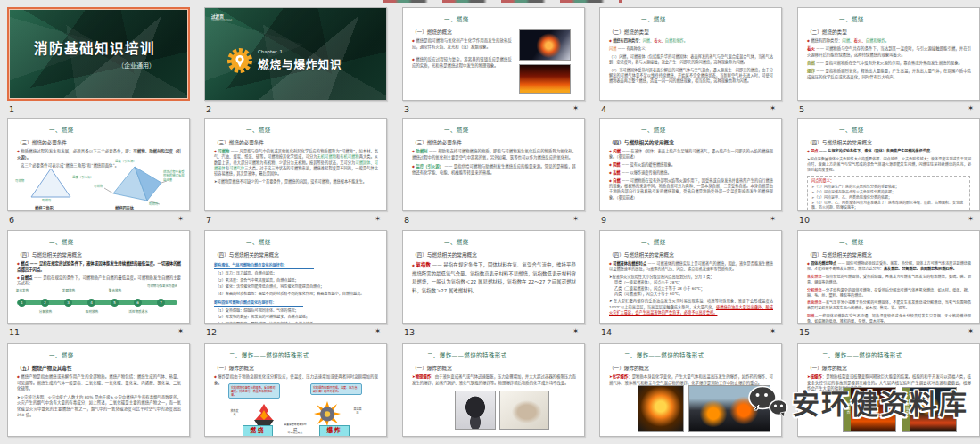 The image size is (980, 444). I want to click on slide-1-footer: 1, so click(98, 109).